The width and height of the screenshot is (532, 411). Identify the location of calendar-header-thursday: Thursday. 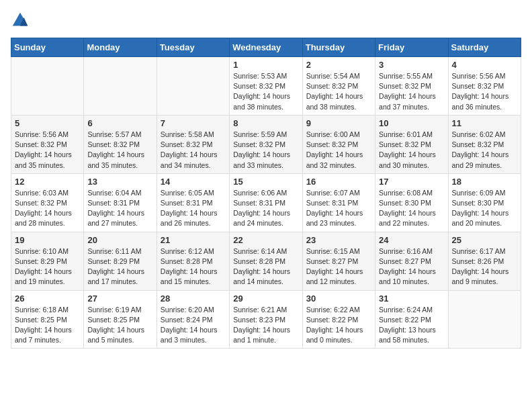
(339, 48).